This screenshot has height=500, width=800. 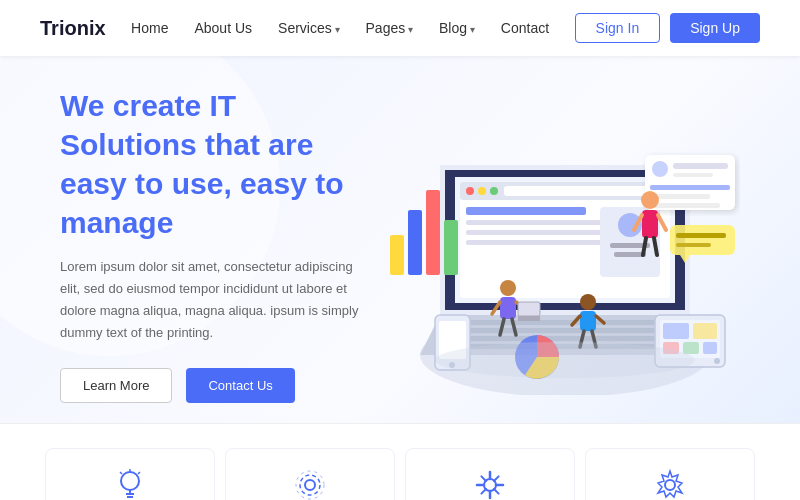 I want to click on wrench-gear-icon, so click(x=490, y=484).